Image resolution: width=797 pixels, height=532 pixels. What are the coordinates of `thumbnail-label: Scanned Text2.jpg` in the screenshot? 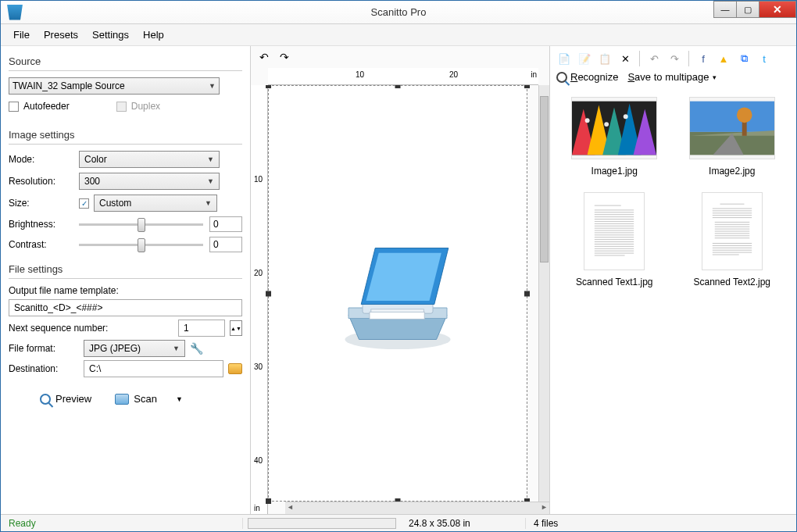 It's located at (731, 282).